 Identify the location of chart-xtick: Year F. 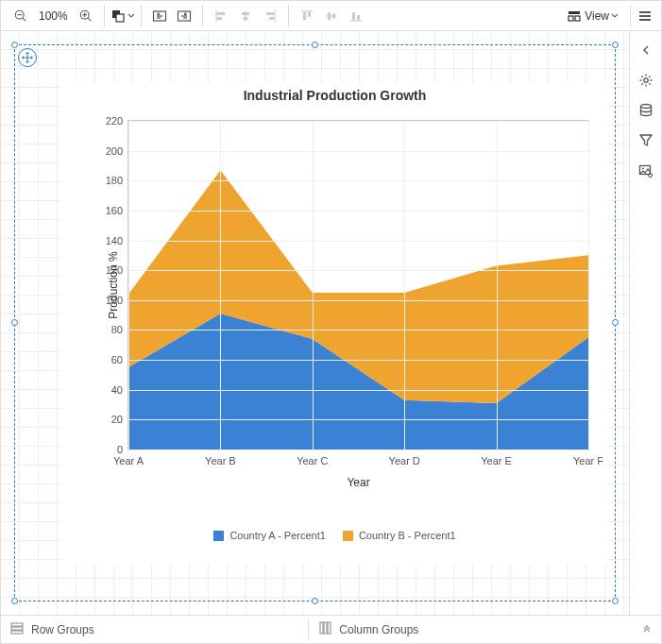
(588, 458).